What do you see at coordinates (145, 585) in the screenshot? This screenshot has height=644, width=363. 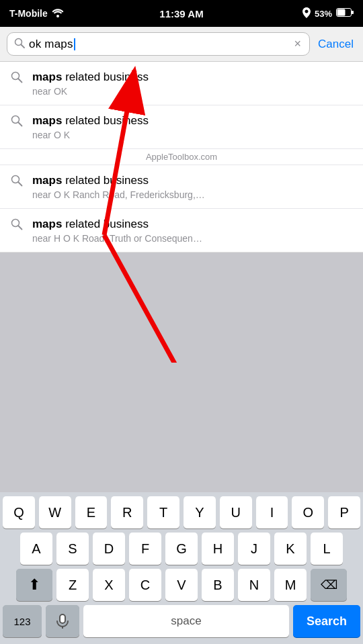 I see `key-c: C` at bounding box center [145, 585].